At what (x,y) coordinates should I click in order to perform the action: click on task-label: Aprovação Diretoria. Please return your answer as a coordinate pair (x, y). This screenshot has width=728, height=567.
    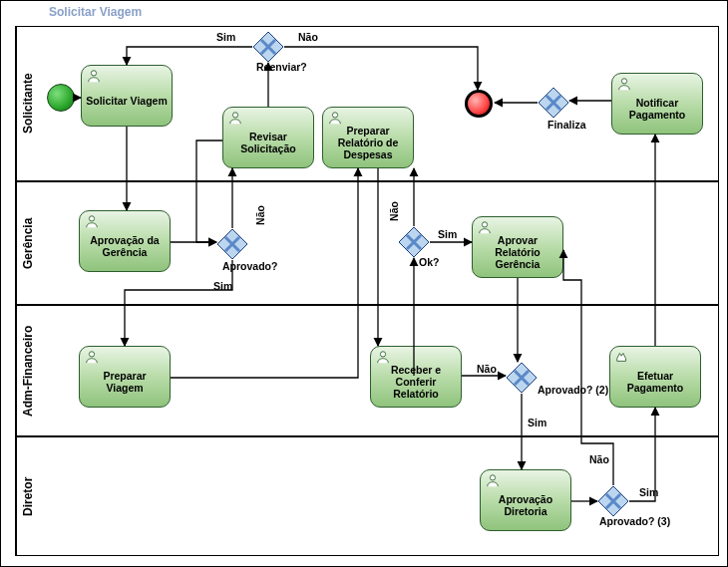
    Looking at the image, I should click on (526, 505).